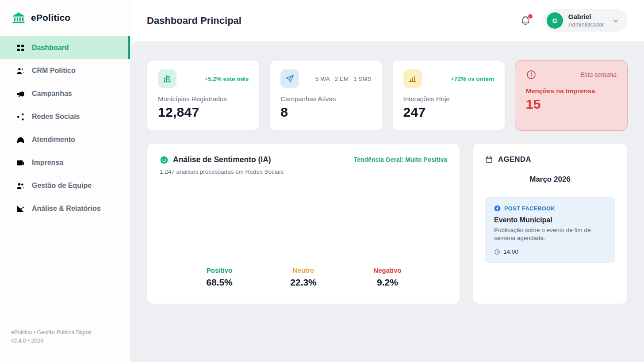 The image size is (644, 362). I want to click on metric-value: 9.2%, so click(387, 282).